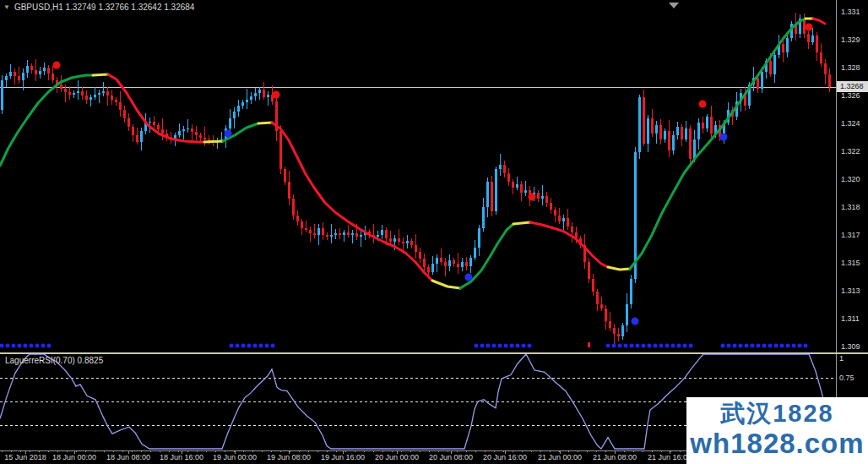 This screenshot has width=868, height=464. Describe the element at coordinates (397, 457) in the screenshot. I see `time-label: 20 Jun 00:00` at that location.